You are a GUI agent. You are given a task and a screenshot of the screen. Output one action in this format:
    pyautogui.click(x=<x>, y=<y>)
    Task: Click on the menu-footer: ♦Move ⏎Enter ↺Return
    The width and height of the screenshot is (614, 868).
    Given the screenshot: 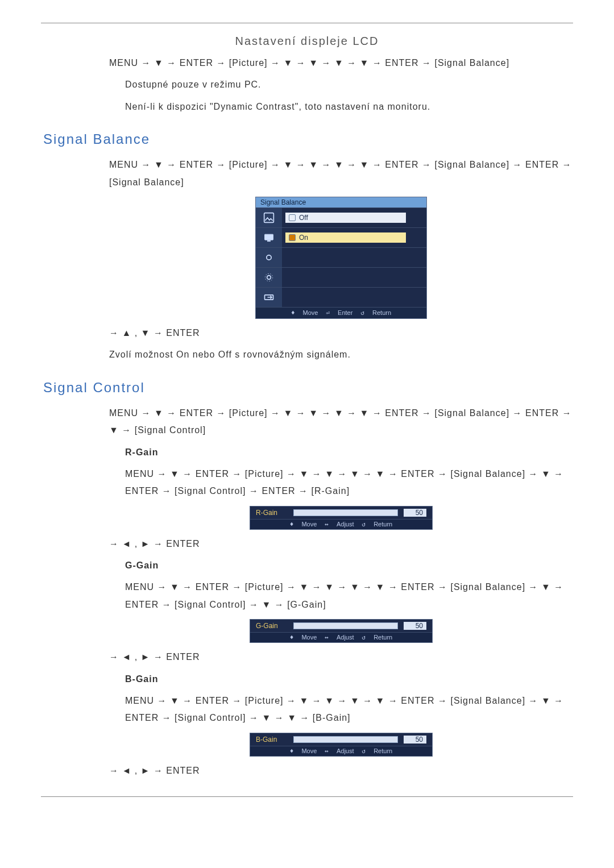 What is the action you would take?
    pyautogui.click(x=341, y=313)
    